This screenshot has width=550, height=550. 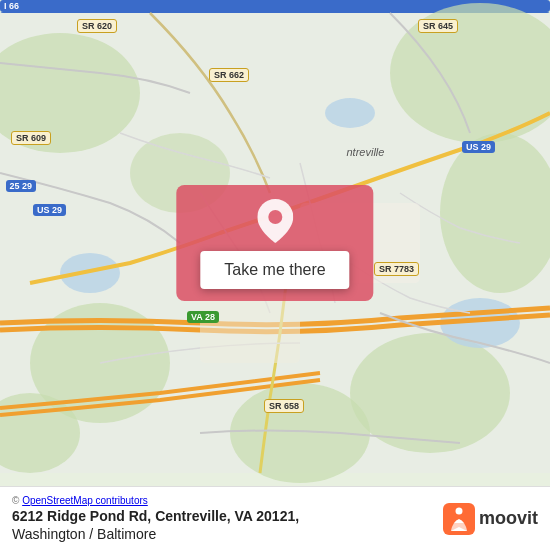 I want to click on road-sign-va28: VA 28, so click(x=203, y=317).